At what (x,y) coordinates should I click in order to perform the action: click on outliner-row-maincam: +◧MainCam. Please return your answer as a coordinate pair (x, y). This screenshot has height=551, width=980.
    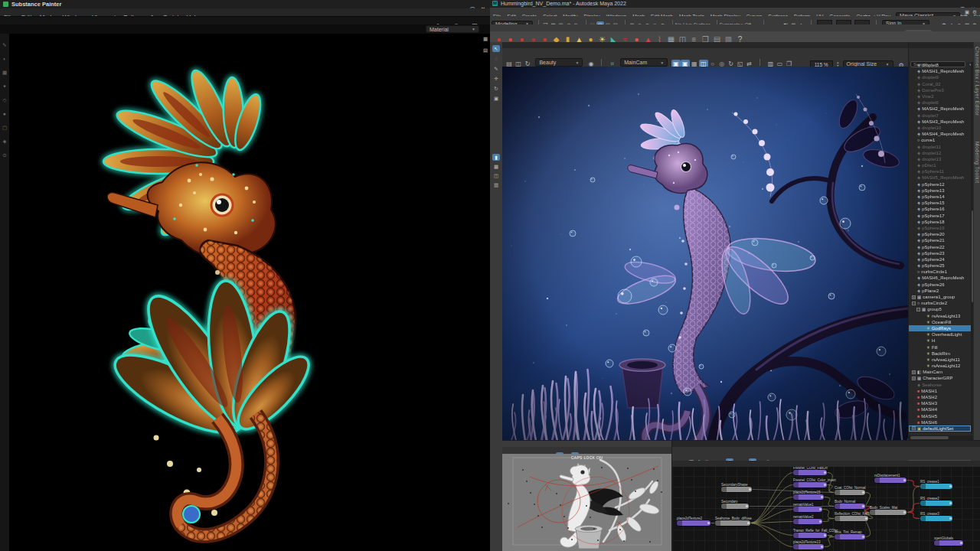
    Looking at the image, I should click on (940, 372).